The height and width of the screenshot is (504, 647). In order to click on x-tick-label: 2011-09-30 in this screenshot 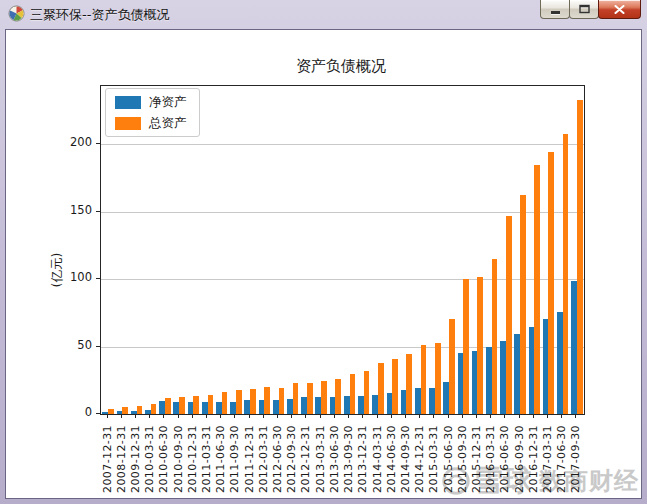, I will do `click(234, 462)`.